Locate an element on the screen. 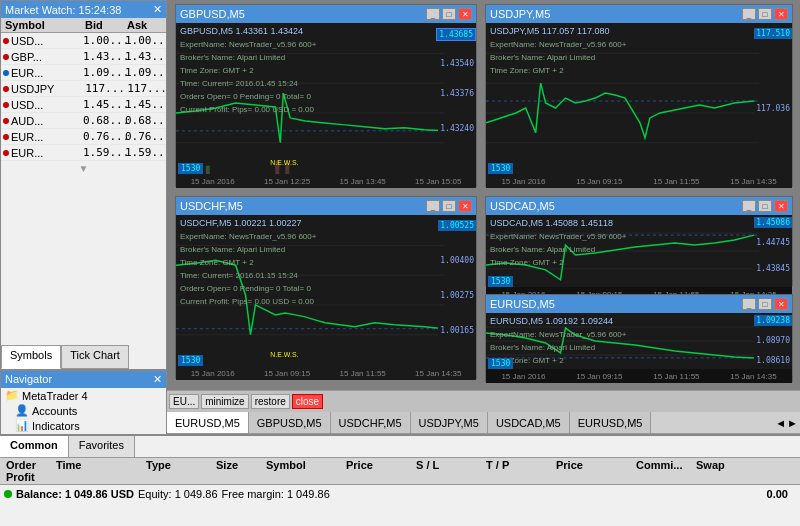  chart-usdchf-info: USDCHF,M5 1.00221 1.00227 ExpertName: Ne… is located at coordinates (248, 262).